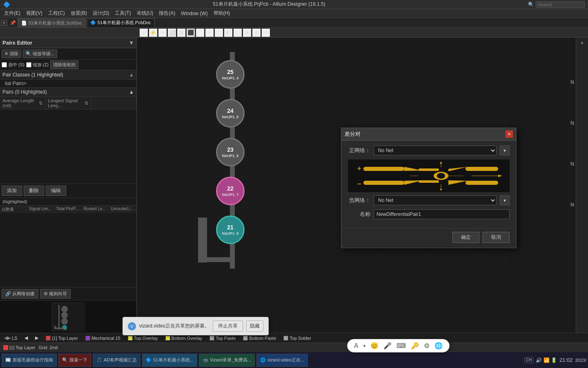 Image resolution: width=588 pixels, height=368 pixels. I want to click on menu-file: 文件(E), so click(12, 13).